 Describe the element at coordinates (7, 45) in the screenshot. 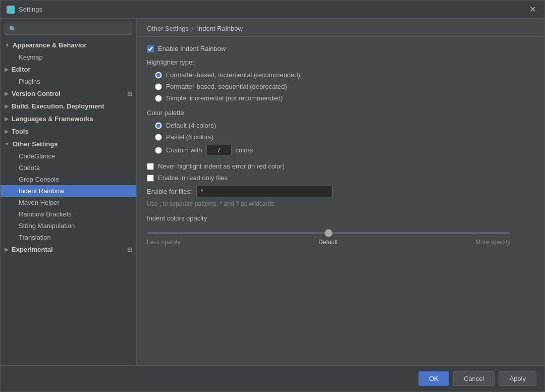

I see `expand-arrow-appearance: ▼` at that location.